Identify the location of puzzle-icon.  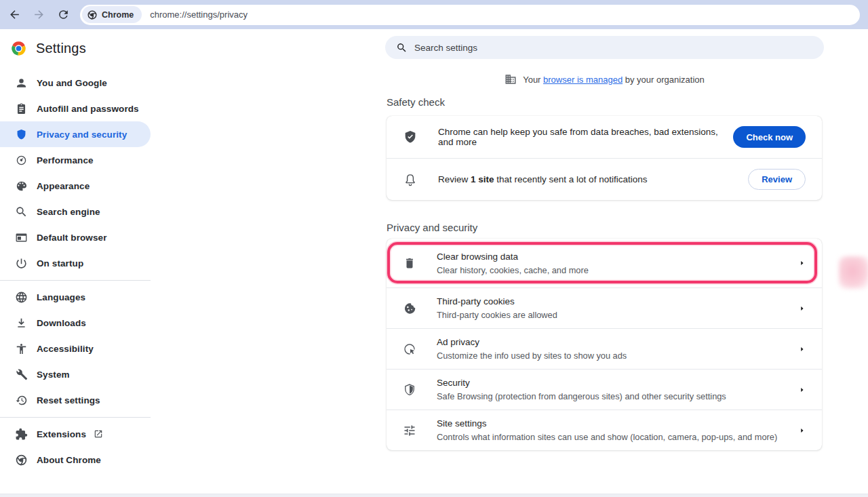
(22, 434).